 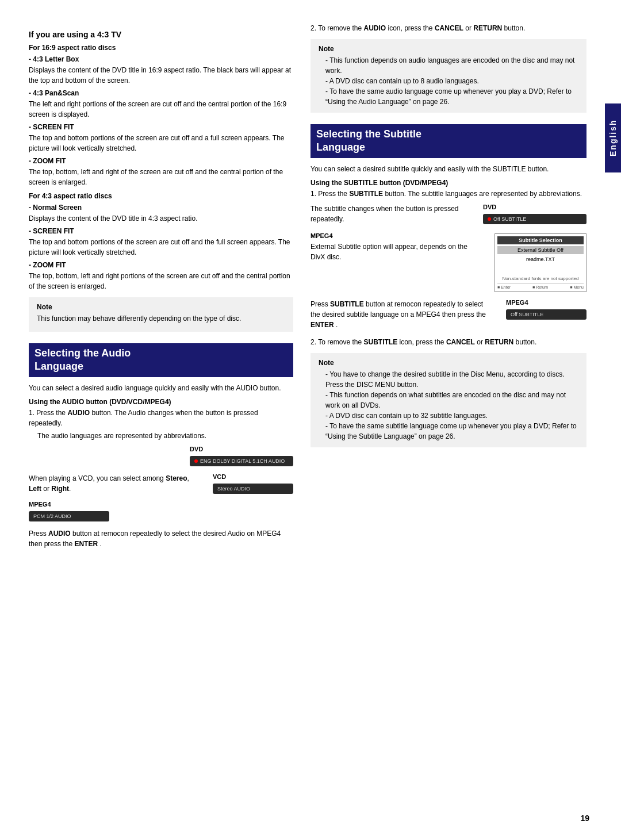 I want to click on press-subtitle-text-col: Press SUBTITLE button at remocon repeate…, so click(x=402, y=316).